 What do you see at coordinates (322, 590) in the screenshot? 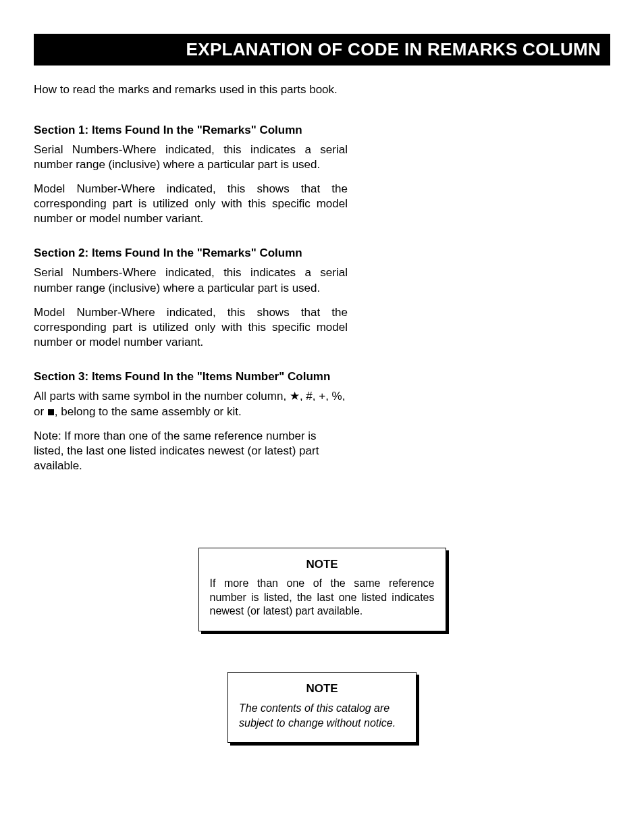
I see `note-box-1-wrapper: NOTE If more than one of the same refere…` at bounding box center [322, 590].